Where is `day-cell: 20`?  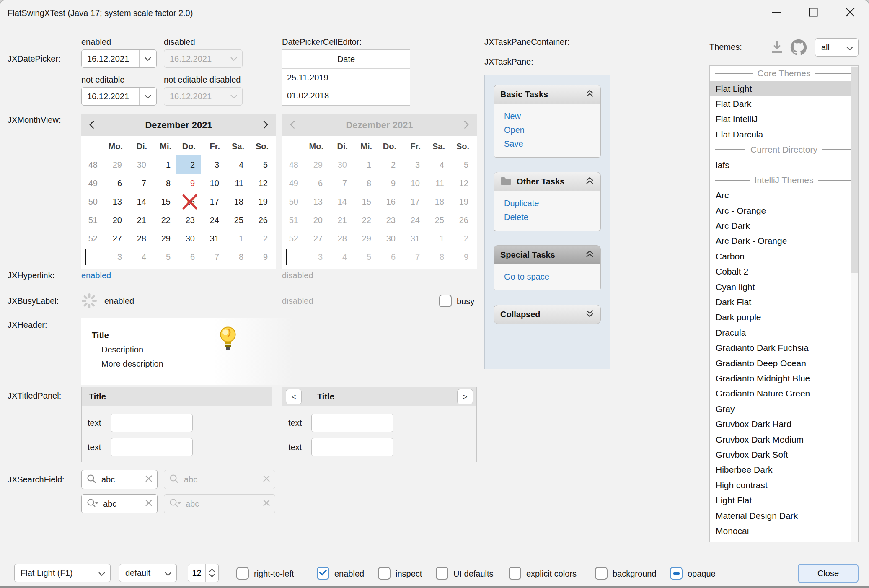 day-cell: 20 is located at coordinates (116, 220).